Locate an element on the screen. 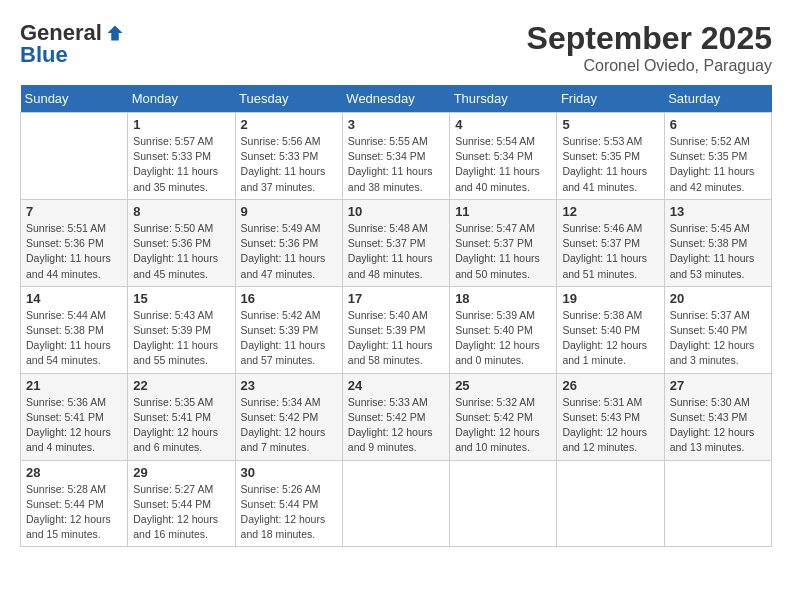 The image size is (792, 612). day-number: 29 is located at coordinates (181, 472).